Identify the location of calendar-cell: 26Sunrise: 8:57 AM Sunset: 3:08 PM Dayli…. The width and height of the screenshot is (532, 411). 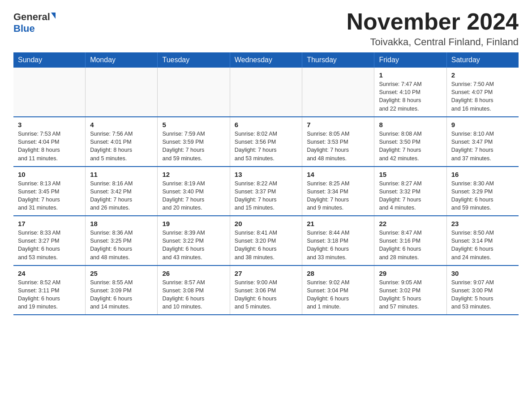
(193, 290).